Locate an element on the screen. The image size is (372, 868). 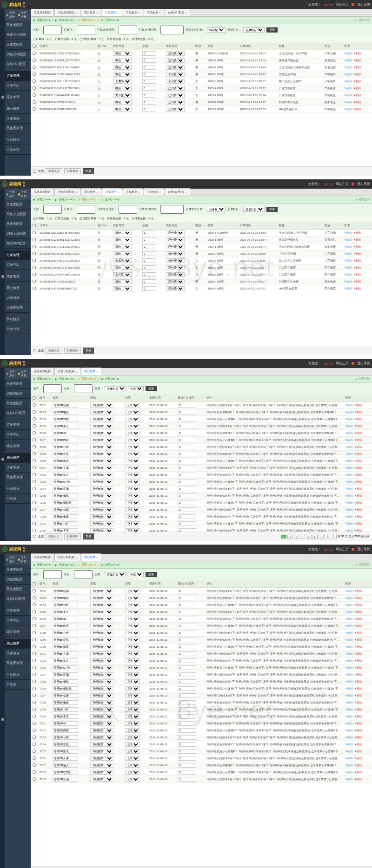
sidebar-item: 手动数据 is located at coordinates (18, 675).